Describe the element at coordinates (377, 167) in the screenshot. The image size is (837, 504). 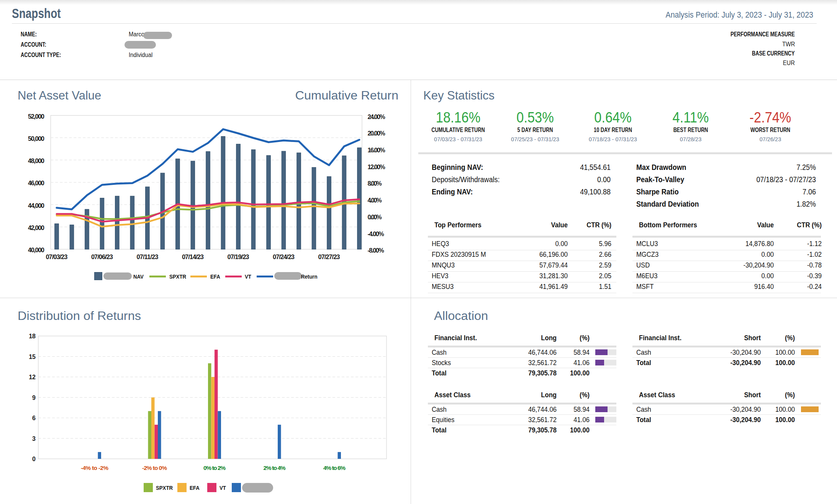
I see `svg-text: 12.00%` at that location.